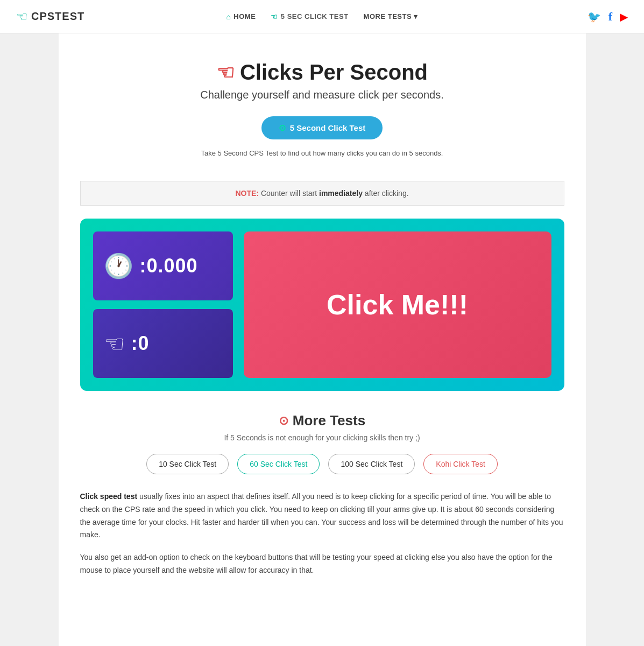  What do you see at coordinates (322, 95) in the screenshot?
I see `hero-subtitle: Challenge yourself and measure click per…` at bounding box center [322, 95].